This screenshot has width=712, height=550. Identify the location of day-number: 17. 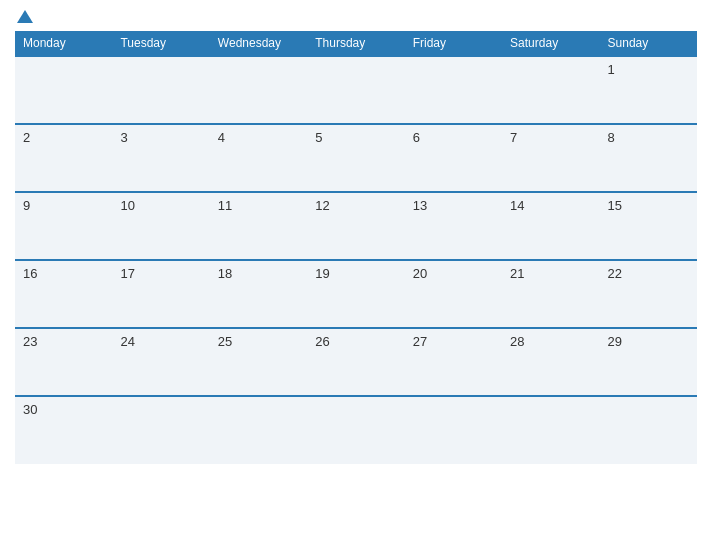
(127, 274).